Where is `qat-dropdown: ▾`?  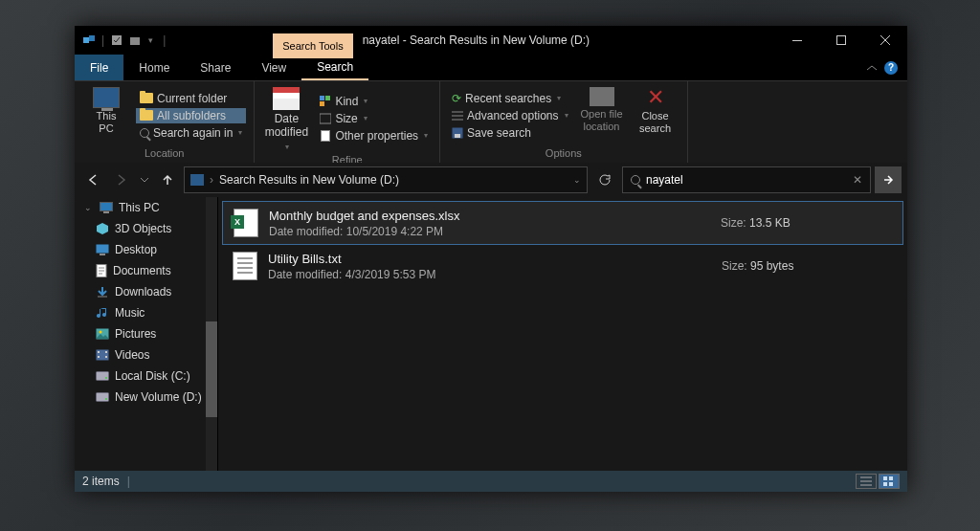 qat-dropdown: ▾ is located at coordinates (151, 40).